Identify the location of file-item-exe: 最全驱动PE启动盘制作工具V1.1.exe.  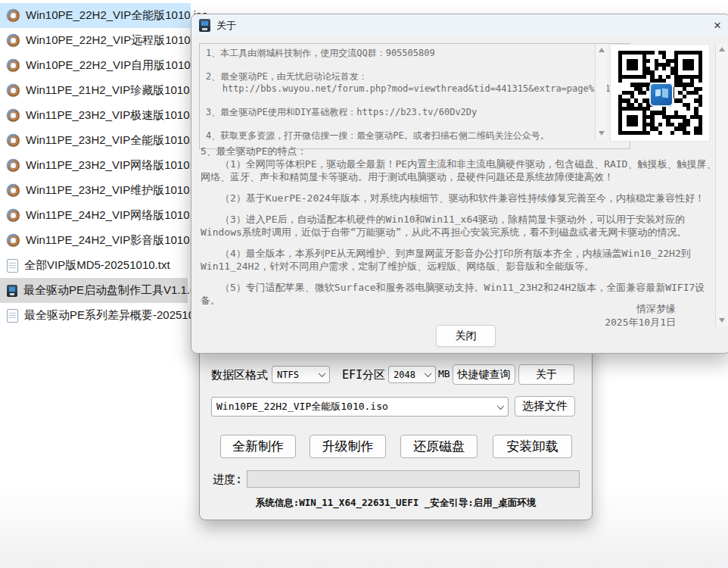
(94, 291).